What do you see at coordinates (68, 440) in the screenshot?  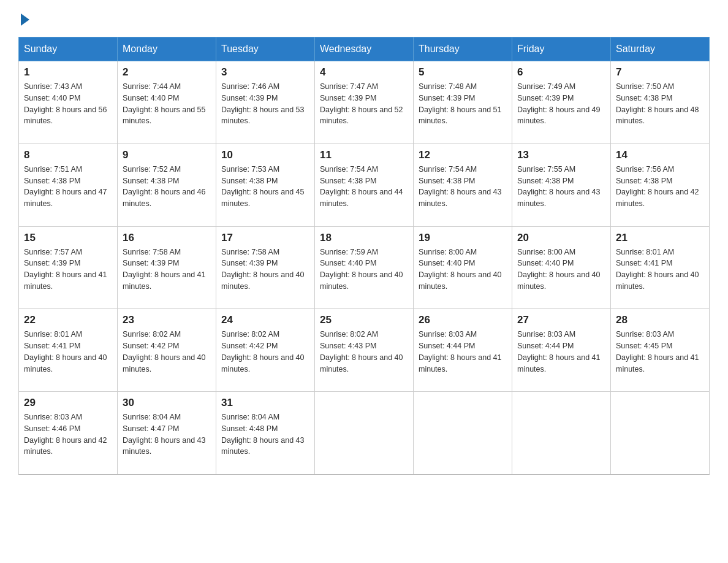 I see `day-info: Sunrise: 8:03 AM Sunset: 4:46 PM Dayligh…` at bounding box center [68, 440].